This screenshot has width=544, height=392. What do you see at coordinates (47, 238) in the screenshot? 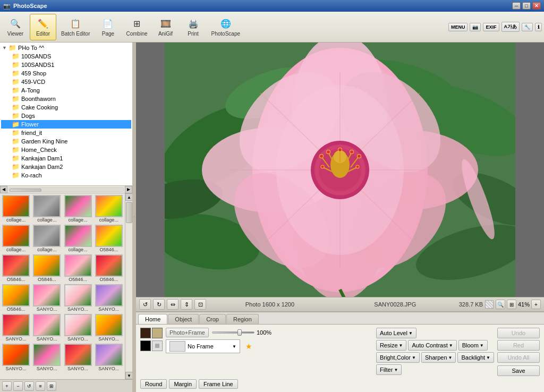
I see `thumbnail-item-5: collage...` at bounding box center [47, 238].